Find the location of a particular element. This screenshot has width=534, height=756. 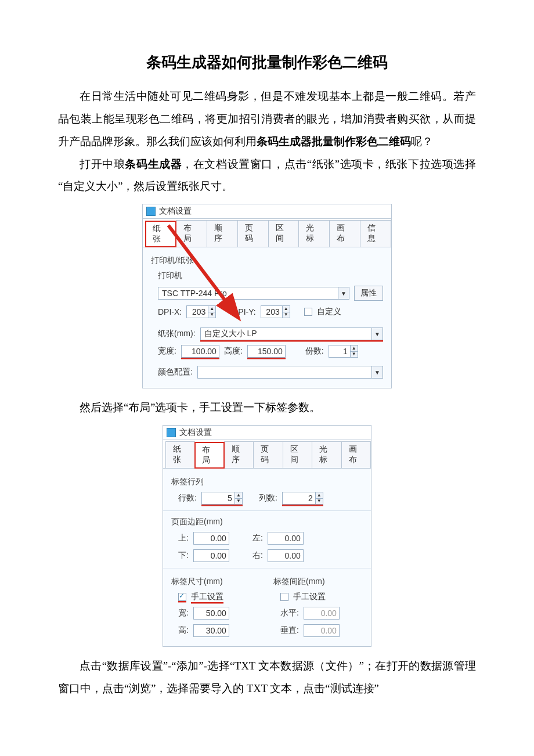

color-profile-label: 颜色配置: is located at coordinates (175, 372).